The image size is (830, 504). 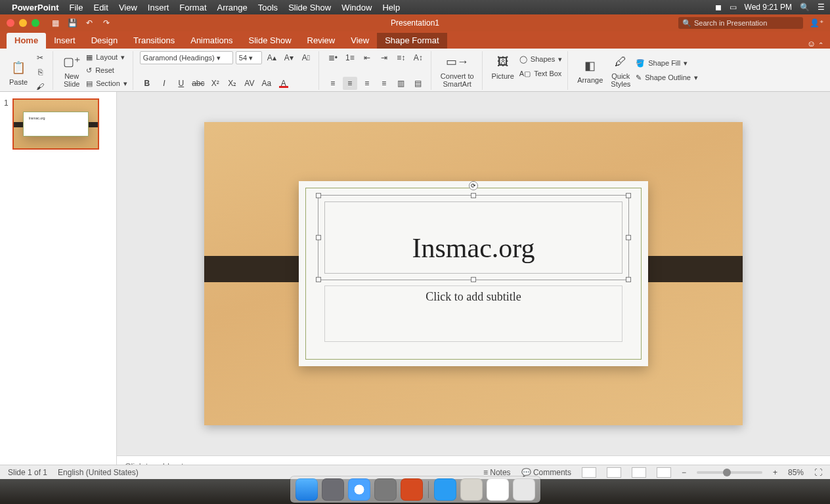 What do you see at coordinates (106, 83) in the screenshot?
I see `section-button: ▤ Section ▾` at bounding box center [106, 83].